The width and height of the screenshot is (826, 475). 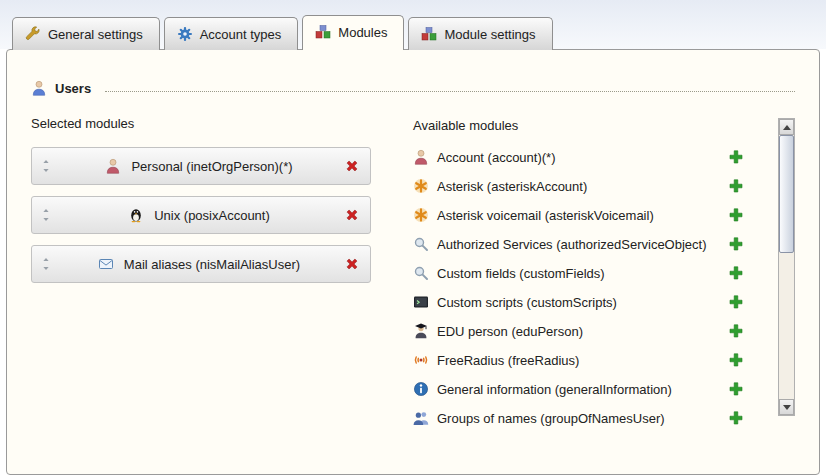 What do you see at coordinates (480, 34) in the screenshot?
I see `tab-module-settings: Module settings` at bounding box center [480, 34].